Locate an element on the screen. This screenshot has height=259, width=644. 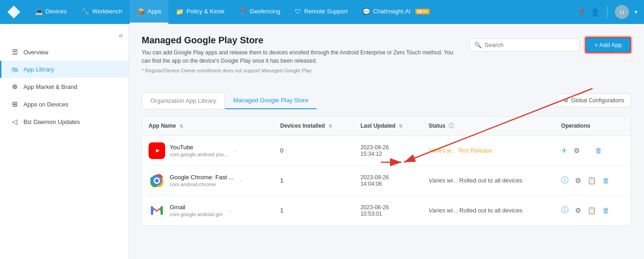
gmail-expand-icon: › is located at coordinates (230, 211).